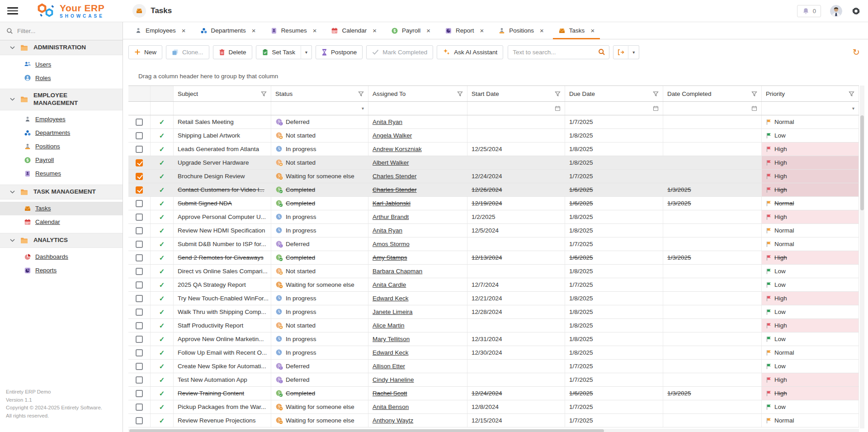 This screenshot has width=868, height=432. I want to click on table-row: ✓Shipping Label ArtworkNot startedAngela…, so click(494, 136).